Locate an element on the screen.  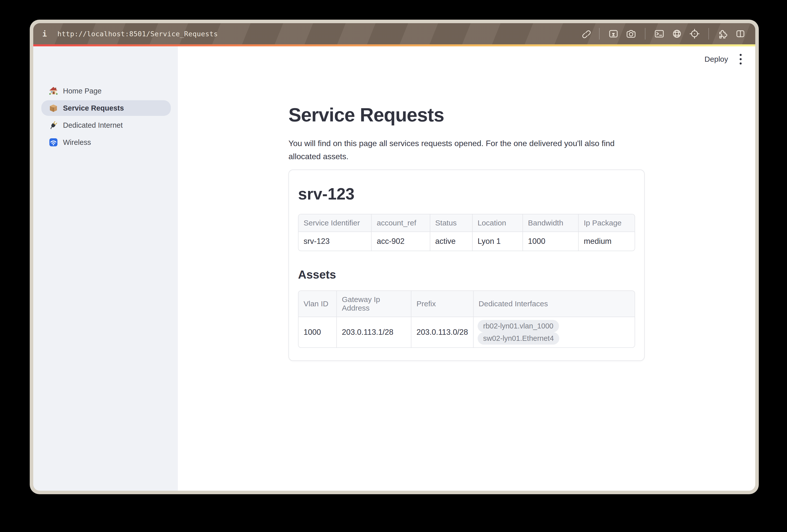
table-header-row: Service Identifier account_ref Status Lo… is located at coordinates (467, 223).